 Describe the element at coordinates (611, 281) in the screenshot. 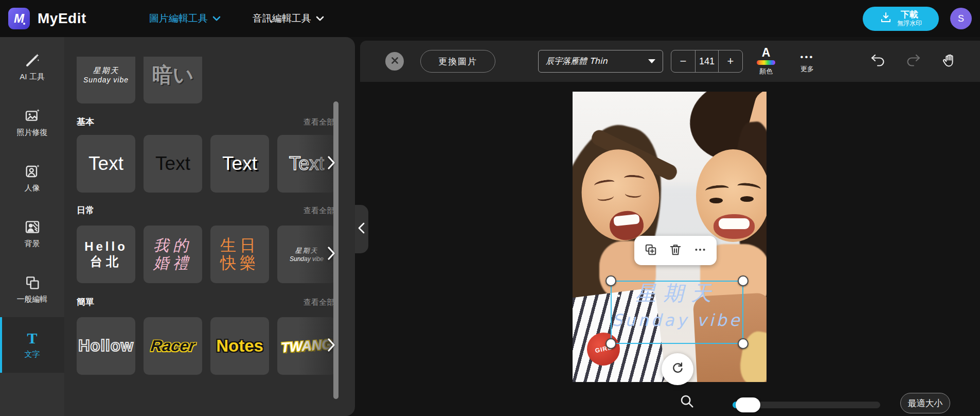

I see `selection-handle-top-left` at that location.